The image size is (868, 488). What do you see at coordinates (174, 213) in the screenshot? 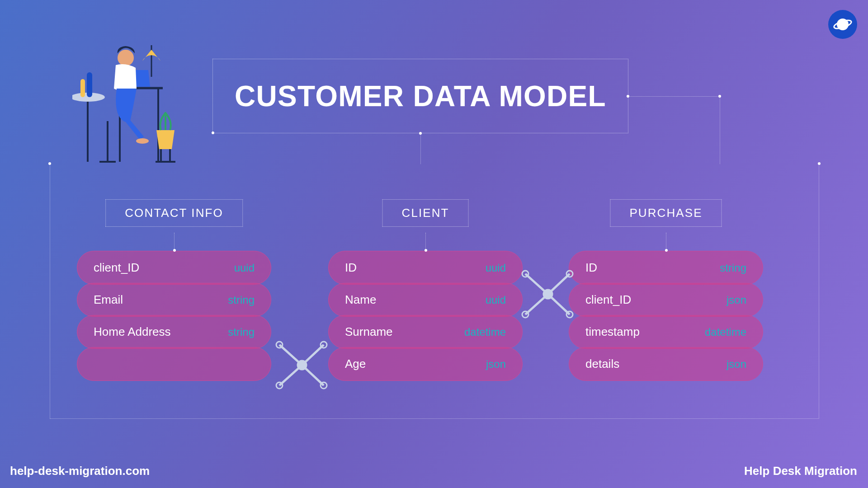
I see `entity-label: CONTACT INFO` at bounding box center [174, 213].